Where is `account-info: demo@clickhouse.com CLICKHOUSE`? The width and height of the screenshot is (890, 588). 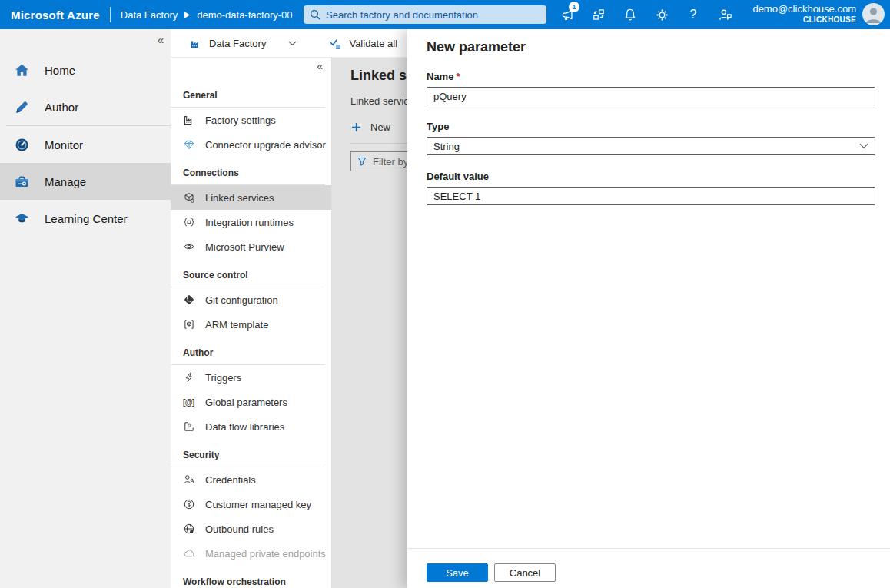 account-info: demo@clickhouse.com CLICKHOUSE is located at coordinates (804, 14).